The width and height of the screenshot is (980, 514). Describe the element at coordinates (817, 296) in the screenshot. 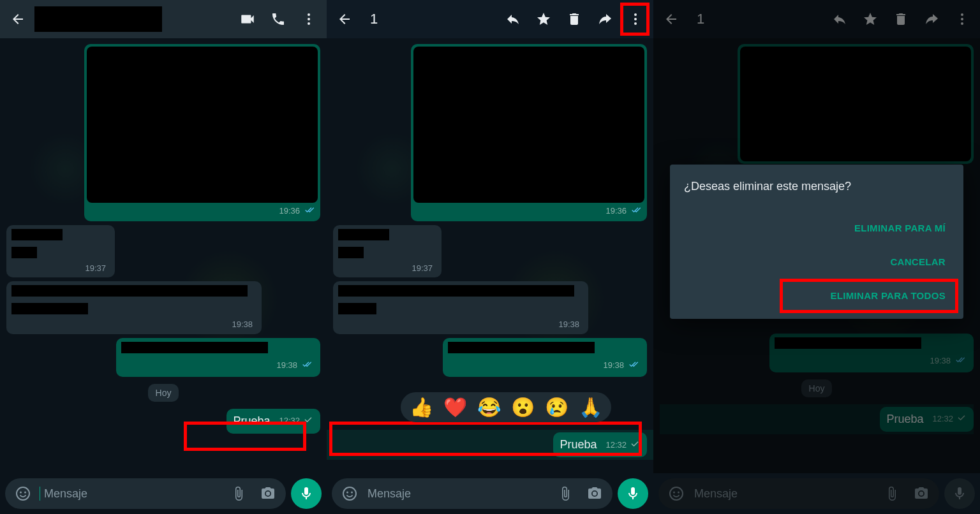

I see `delete-for-everyone-button: ELIMINAR PARA TODOS` at that location.